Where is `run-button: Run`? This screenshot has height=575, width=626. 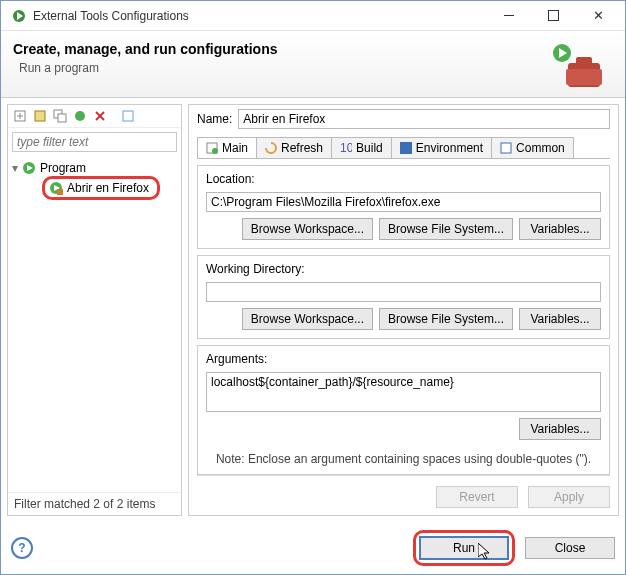
run-button: Run is located at coordinates (464, 548).